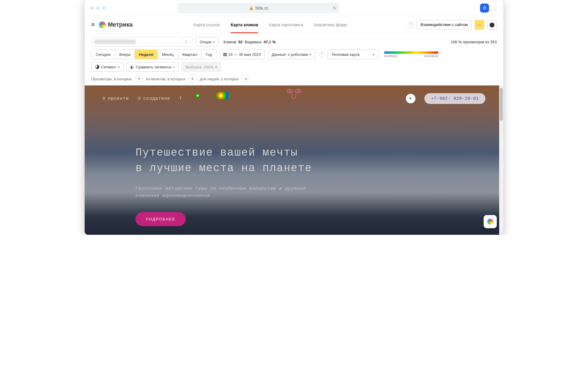 The height and width of the screenshot is (365, 588). What do you see at coordinates (249, 42) in the screenshot?
I see `click-stats: Кликов: 52 Видимых: 47,1 %` at bounding box center [249, 42].